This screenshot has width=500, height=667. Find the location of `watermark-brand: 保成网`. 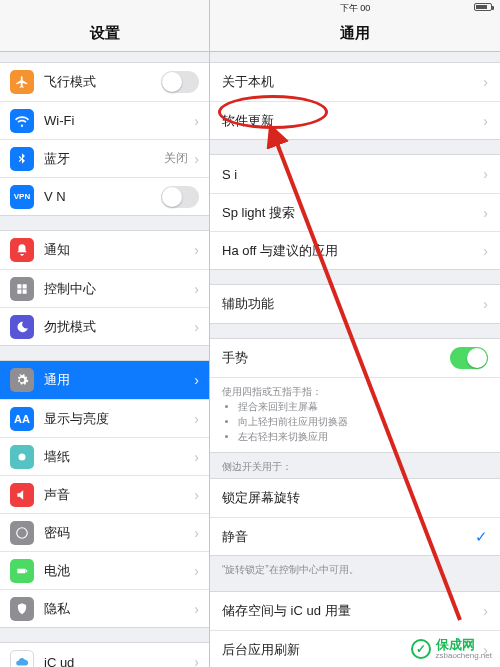

watermark-brand: 保成网 is located at coordinates (464, 645).